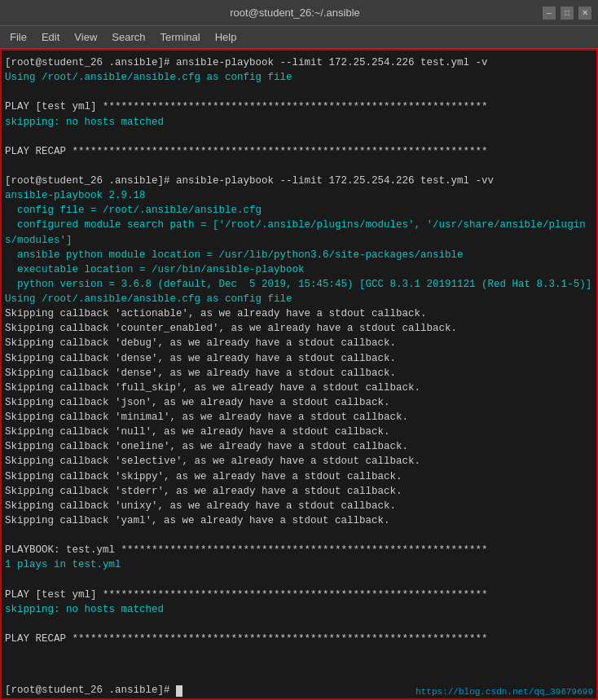 The width and height of the screenshot is (598, 700). What do you see at coordinates (295, 232) in the screenshot?
I see `terminal-line: configured module search path = ['/root/…` at bounding box center [295, 232].